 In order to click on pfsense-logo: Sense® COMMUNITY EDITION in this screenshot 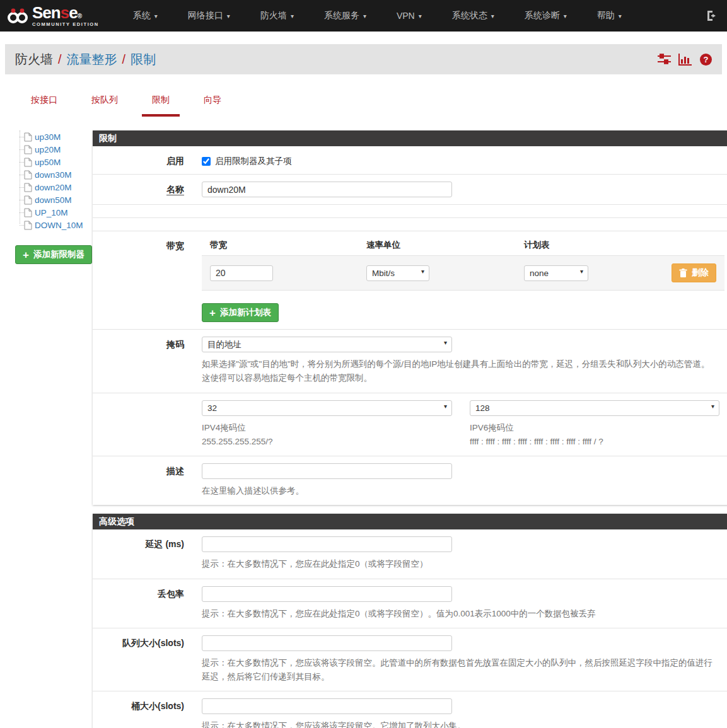, I will do `click(53, 16)`.